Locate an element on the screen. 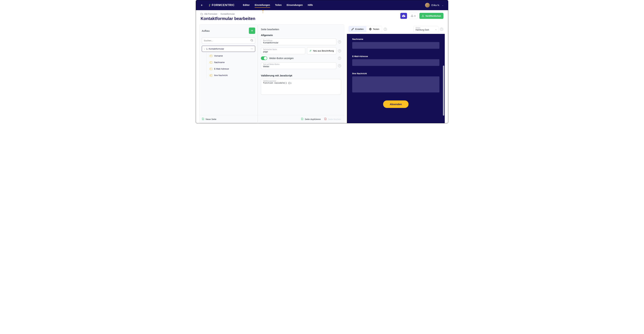 This screenshot has width=644, height=334. toggle-label: Weiter-Button anzeigen is located at coordinates (302, 58).